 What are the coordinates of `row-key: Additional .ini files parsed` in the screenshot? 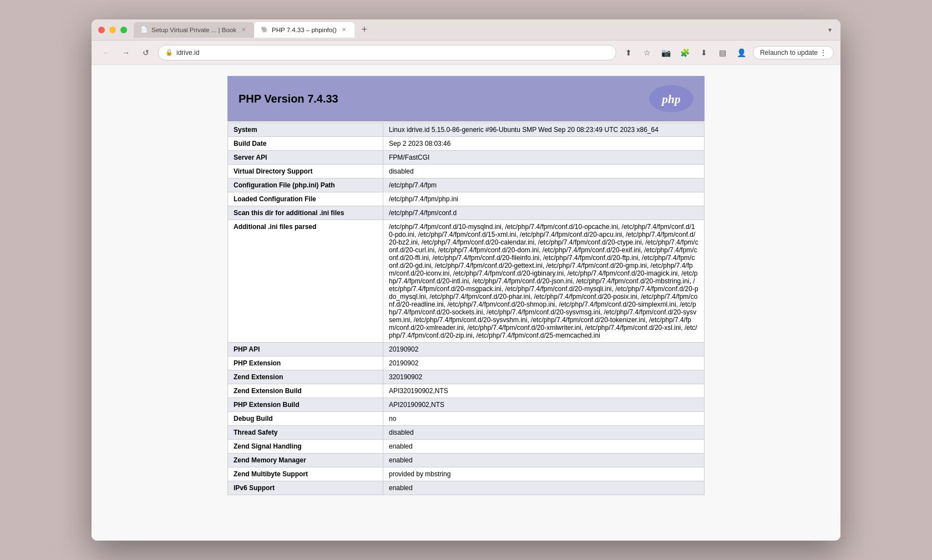 It's located at (306, 282).